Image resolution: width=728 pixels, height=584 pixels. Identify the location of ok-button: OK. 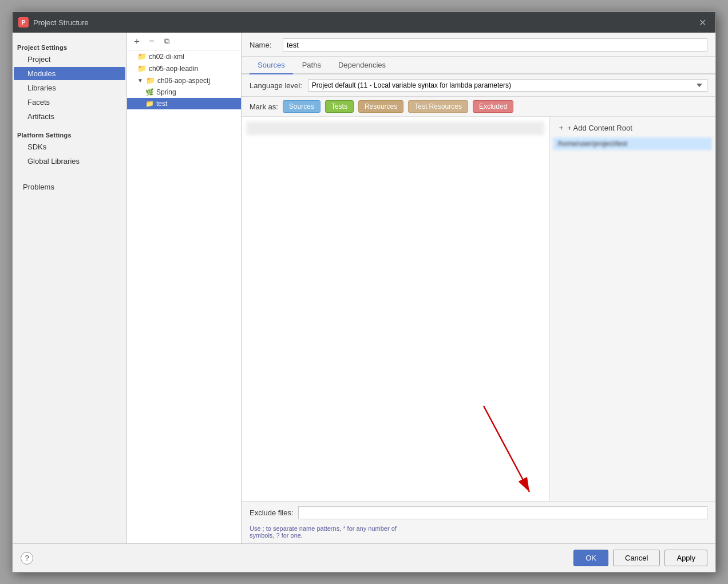
(591, 558).